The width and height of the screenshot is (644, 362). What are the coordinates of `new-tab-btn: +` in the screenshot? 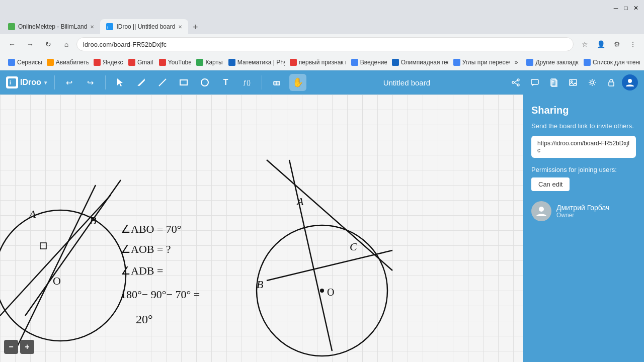 It's located at (195, 27).